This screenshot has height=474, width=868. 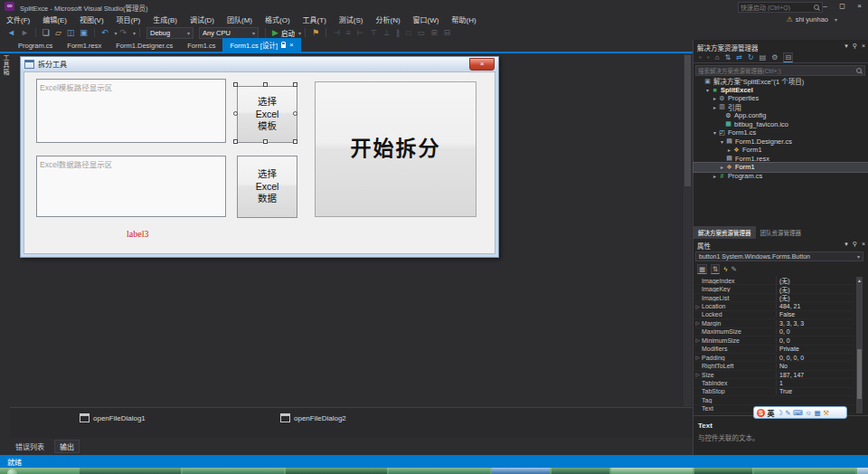 I want to click on property-row-locked: LockedFalse, so click(x=774, y=315).